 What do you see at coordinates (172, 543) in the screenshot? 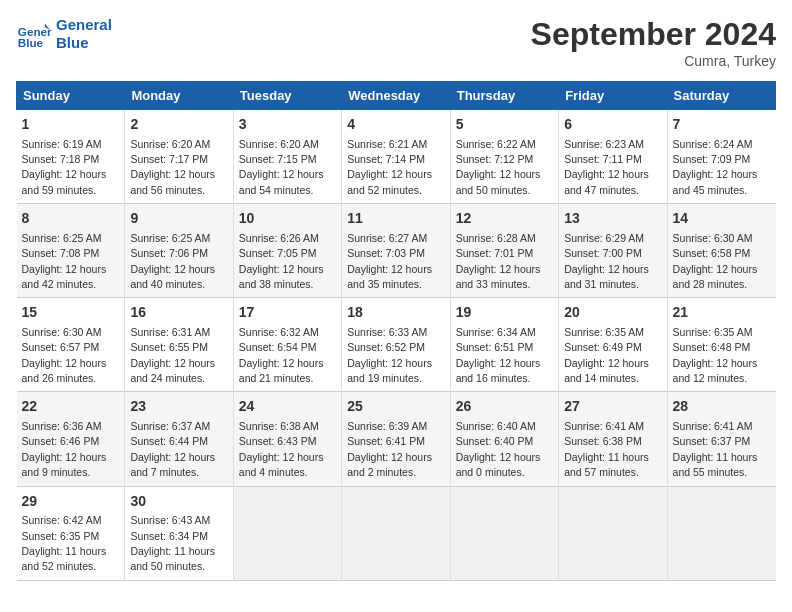
I see `day-info: Sunrise: 6:43 AMSunset: 6:34 PMDaylight:…` at bounding box center [172, 543].